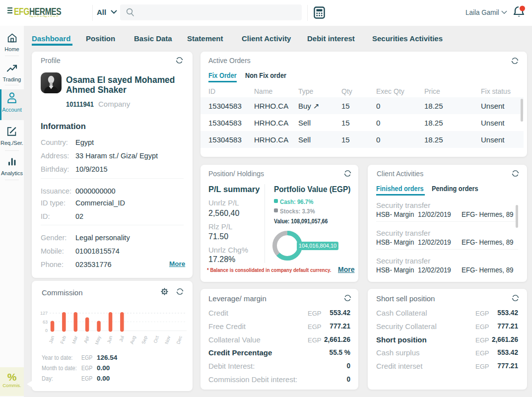 This screenshot has height=397, width=532. What do you see at coordinates (144, 339) in the screenshot?
I see `svg-text: Sep` at bounding box center [144, 339].